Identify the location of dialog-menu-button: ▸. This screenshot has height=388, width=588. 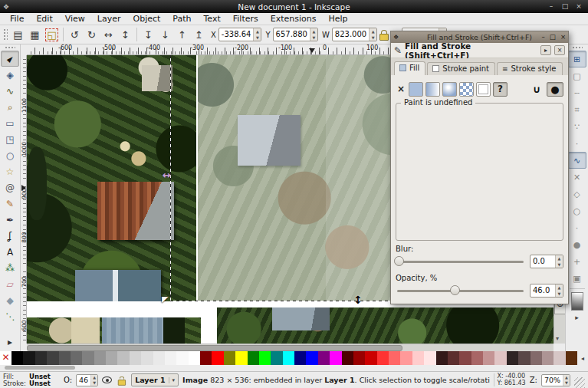
(546, 51).